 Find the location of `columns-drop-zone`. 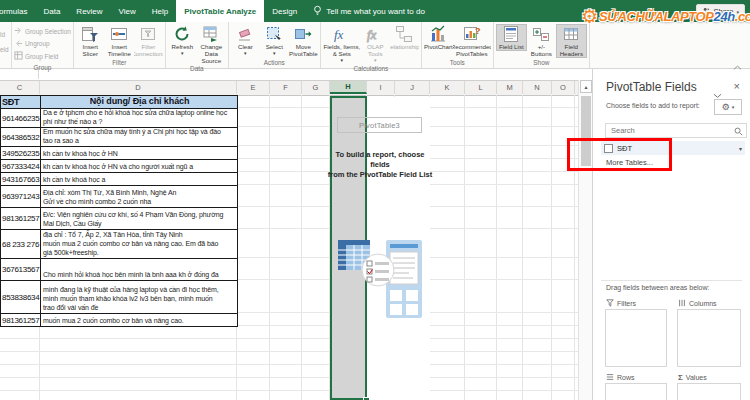

columns-drop-zone is located at coordinates (709, 338).